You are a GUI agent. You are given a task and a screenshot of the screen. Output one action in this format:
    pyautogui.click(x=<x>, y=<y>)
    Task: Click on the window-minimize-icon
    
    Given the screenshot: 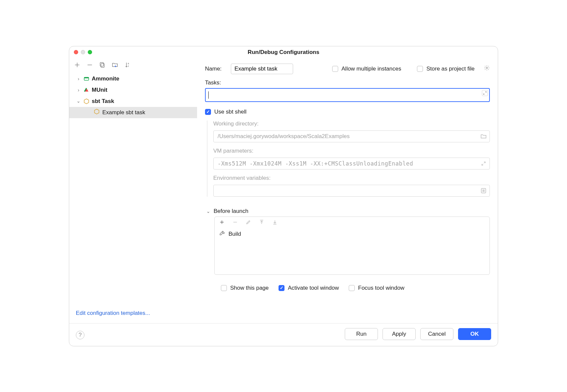 What is the action you would take?
    pyautogui.click(x=83, y=52)
    